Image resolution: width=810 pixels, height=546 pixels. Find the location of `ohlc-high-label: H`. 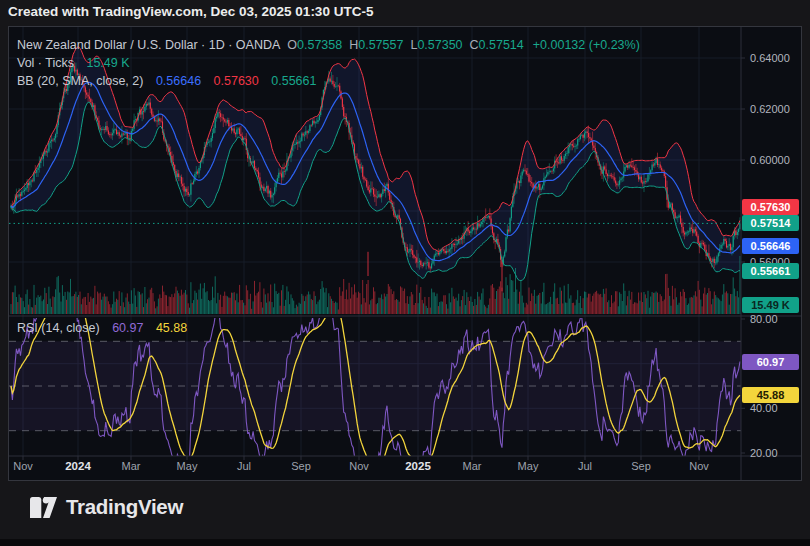

ohlc-high-label: H is located at coordinates (354, 45).